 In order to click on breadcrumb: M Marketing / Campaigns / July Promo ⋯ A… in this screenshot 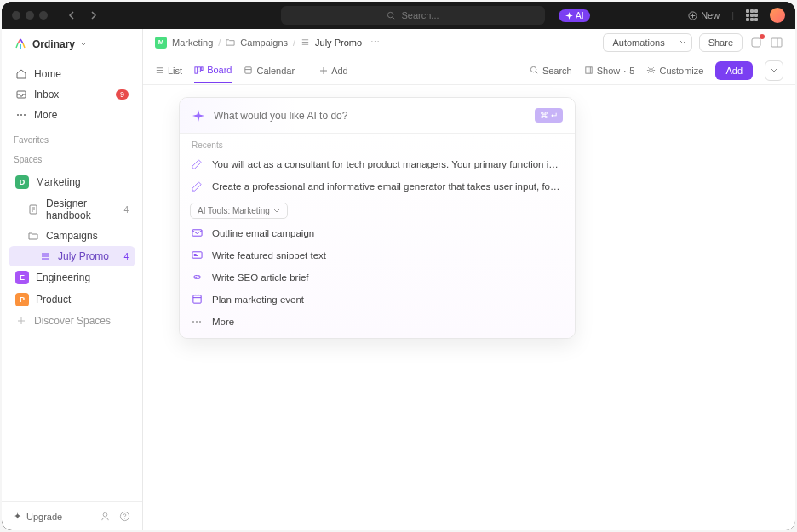, I will do `click(469, 43)`.